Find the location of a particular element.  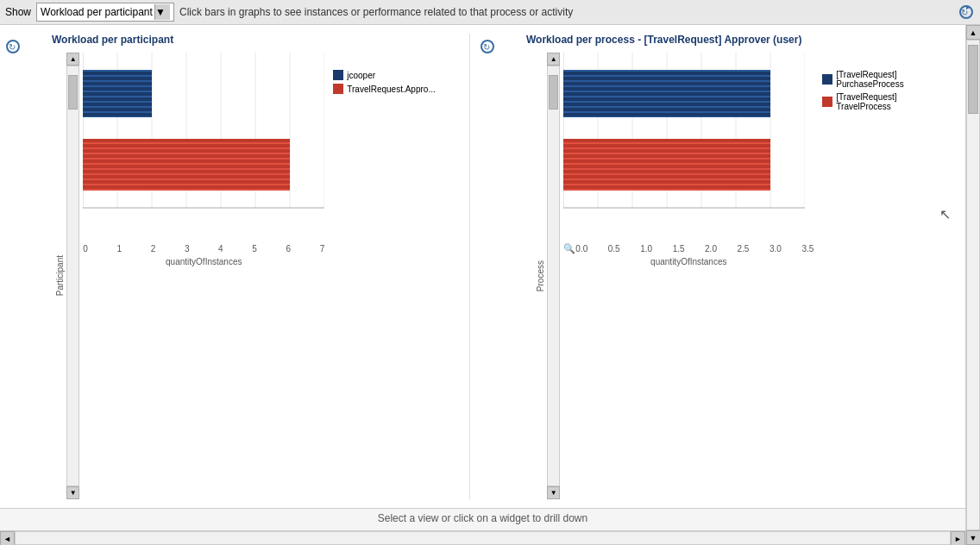

vscroll-track is located at coordinates (973, 285).